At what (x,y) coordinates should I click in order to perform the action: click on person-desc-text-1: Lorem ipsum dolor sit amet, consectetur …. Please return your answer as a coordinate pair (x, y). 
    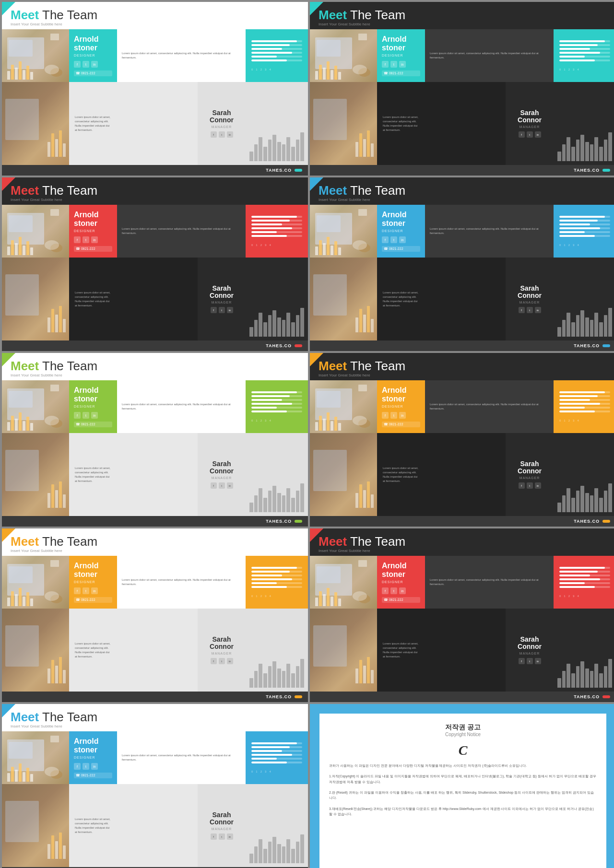
    Looking at the image, I should click on (489, 407).